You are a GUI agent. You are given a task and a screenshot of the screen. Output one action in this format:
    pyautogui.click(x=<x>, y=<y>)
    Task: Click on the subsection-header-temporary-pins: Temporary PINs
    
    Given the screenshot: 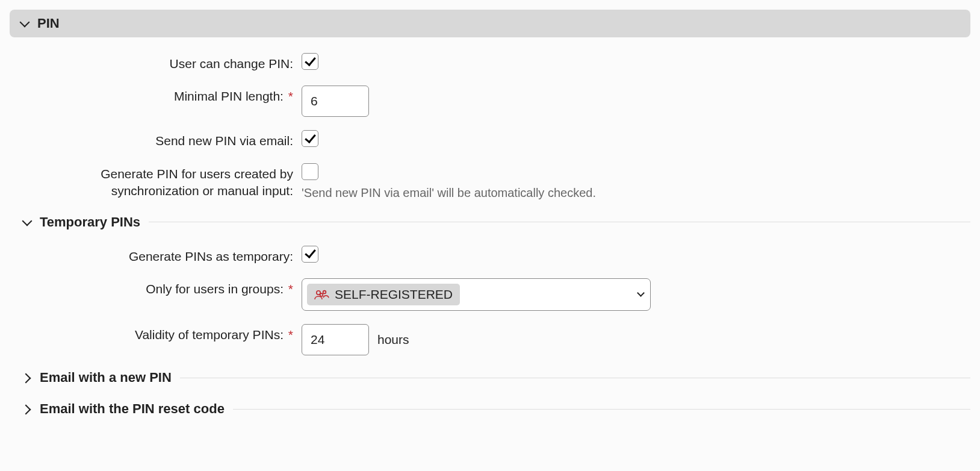 What is the action you would take?
    pyautogui.click(x=497, y=222)
    